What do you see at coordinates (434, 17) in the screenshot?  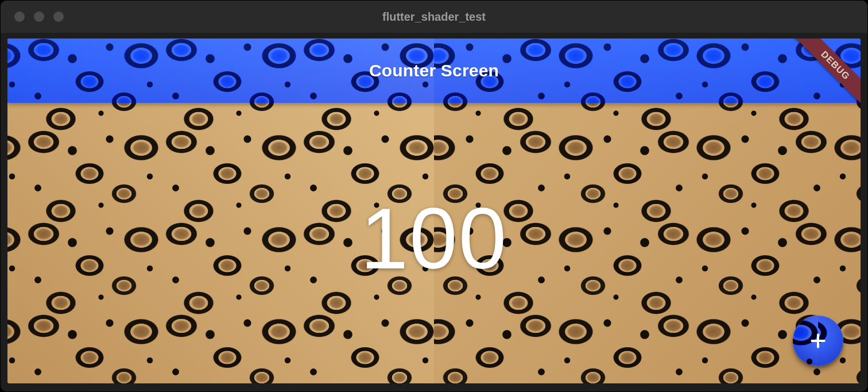 I see `window-titlebar: flutter_shader_test` at bounding box center [434, 17].